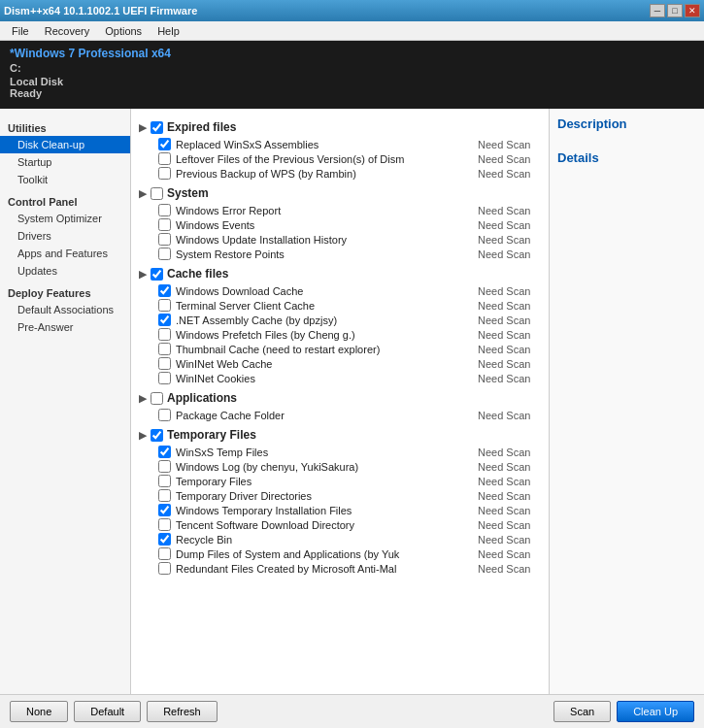 The height and width of the screenshot is (728, 704). What do you see at coordinates (324, 452) in the screenshot?
I see `item-winsxs-temp-label: WinSxS Temp Files` at bounding box center [324, 452].